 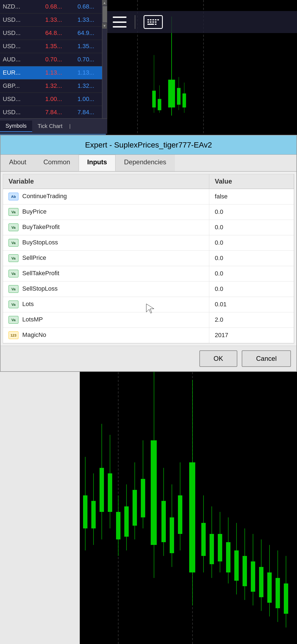 I want to click on expert-tabs: About Common Inputs Dependencies, so click(x=148, y=163).